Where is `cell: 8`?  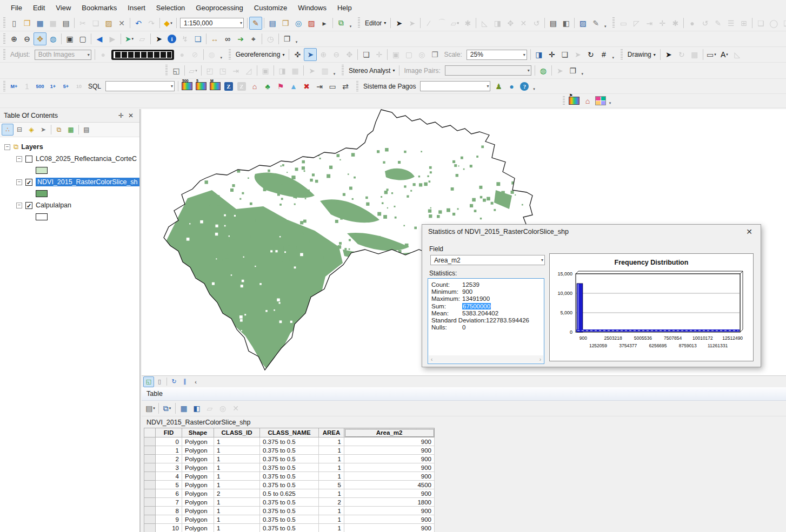 cell: 8 is located at coordinates (169, 511).